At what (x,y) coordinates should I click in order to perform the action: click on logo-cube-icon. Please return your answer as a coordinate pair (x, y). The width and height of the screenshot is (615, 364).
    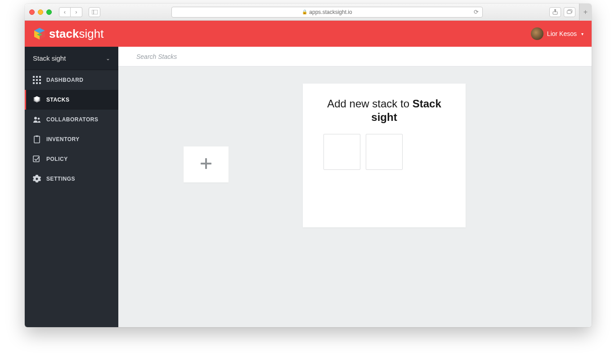
    Looking at the image, I should click on (40, 34).